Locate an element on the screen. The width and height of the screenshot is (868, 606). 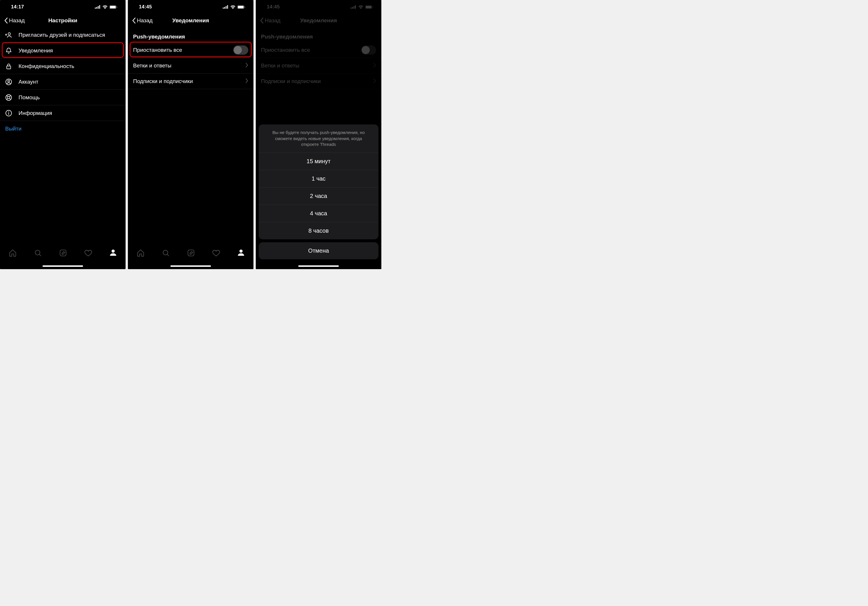
sheet-option-2h: 2 часа is located at coordinates (318, 196).